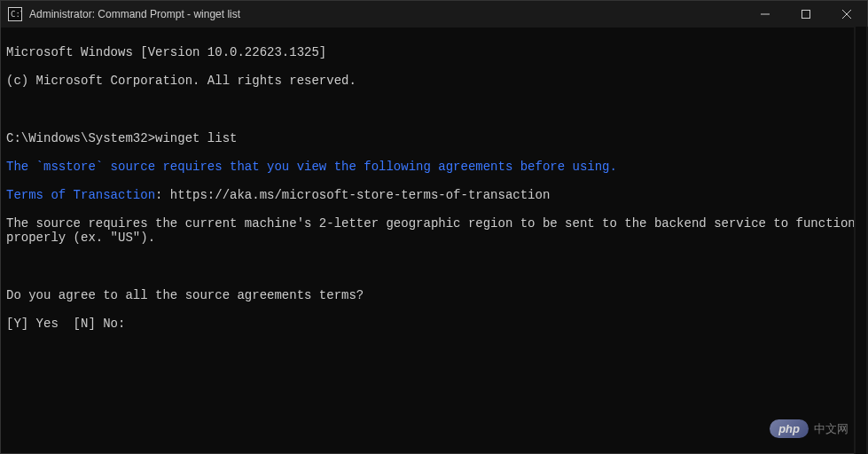  Describe the element at coordinates (434, 231) in the screenshot. I see `region-notice: The source requires the current machine'…` at that location.